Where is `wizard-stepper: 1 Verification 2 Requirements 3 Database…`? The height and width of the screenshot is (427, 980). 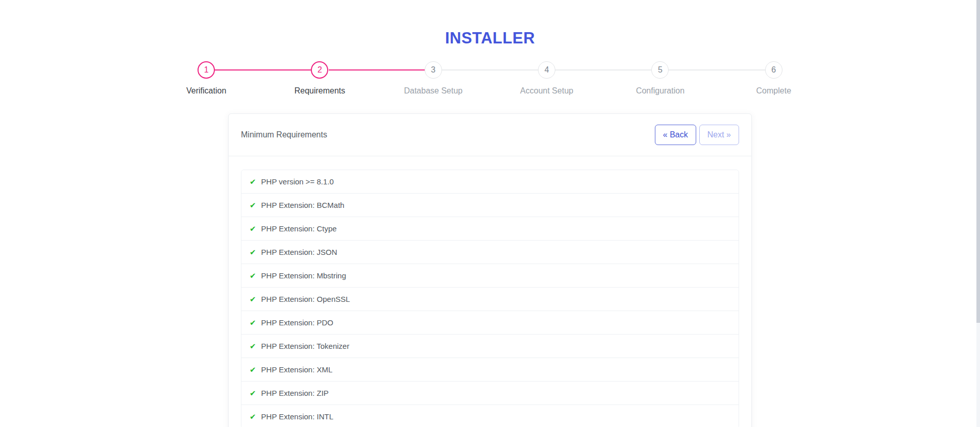 wizard-stepper: 1 Verification 2 Requirements 3 Database… is located at coordinates (490, 79).